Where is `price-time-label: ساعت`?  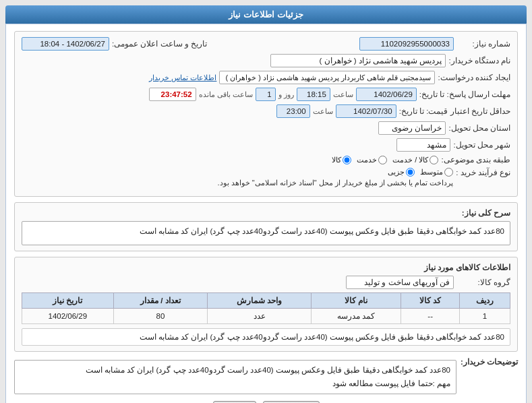 price-time-label: ساعت is located at coordinates (323, 112).